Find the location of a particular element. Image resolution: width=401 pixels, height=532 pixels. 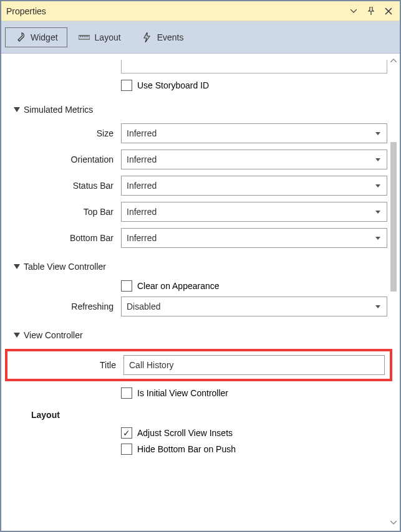

orientation-label: Orientation is located at coordinates (65, 159).